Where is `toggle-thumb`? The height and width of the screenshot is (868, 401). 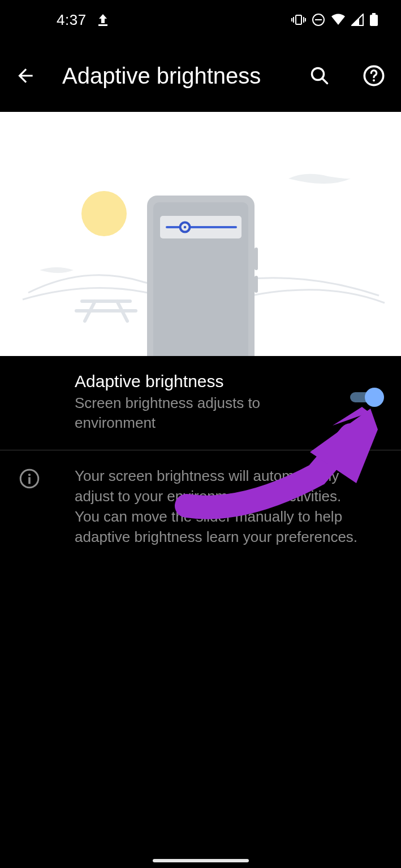
toggle-thumb is located at coordinates (374, 397).